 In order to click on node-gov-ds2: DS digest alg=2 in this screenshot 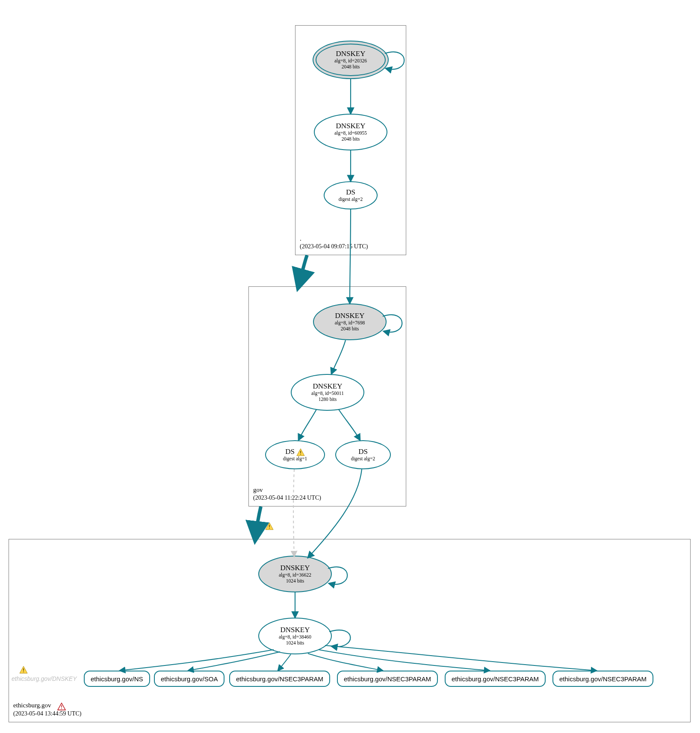, I will do `click(363, 455)`.